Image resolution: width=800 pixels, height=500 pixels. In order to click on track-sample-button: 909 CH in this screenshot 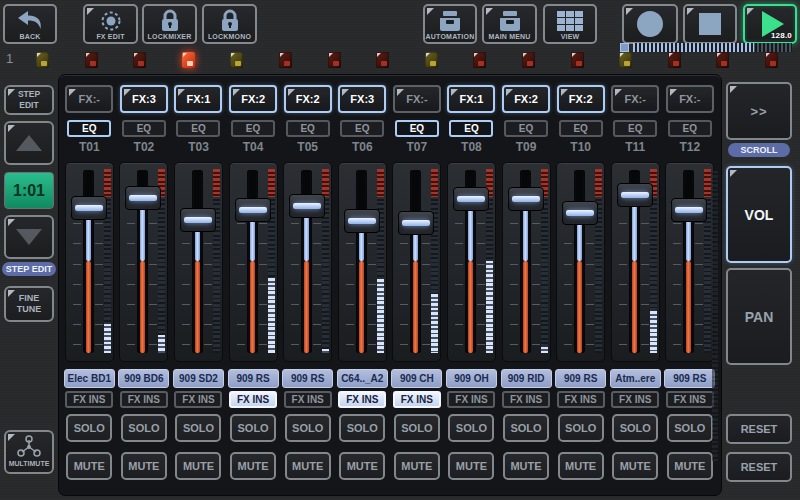, I will do `click(416, 378)`.